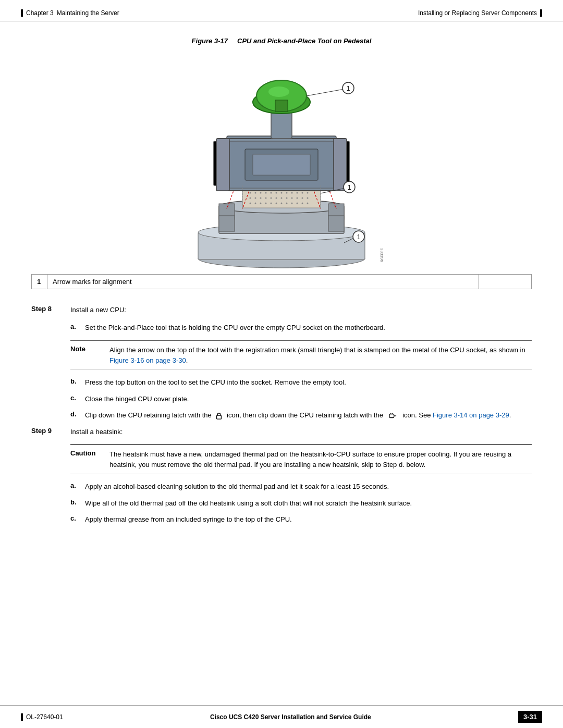  Describe the element at coordinates (321, 355) in the screenshot. I see `note-content: Align the arrow on the top of the tool w…` at that location.